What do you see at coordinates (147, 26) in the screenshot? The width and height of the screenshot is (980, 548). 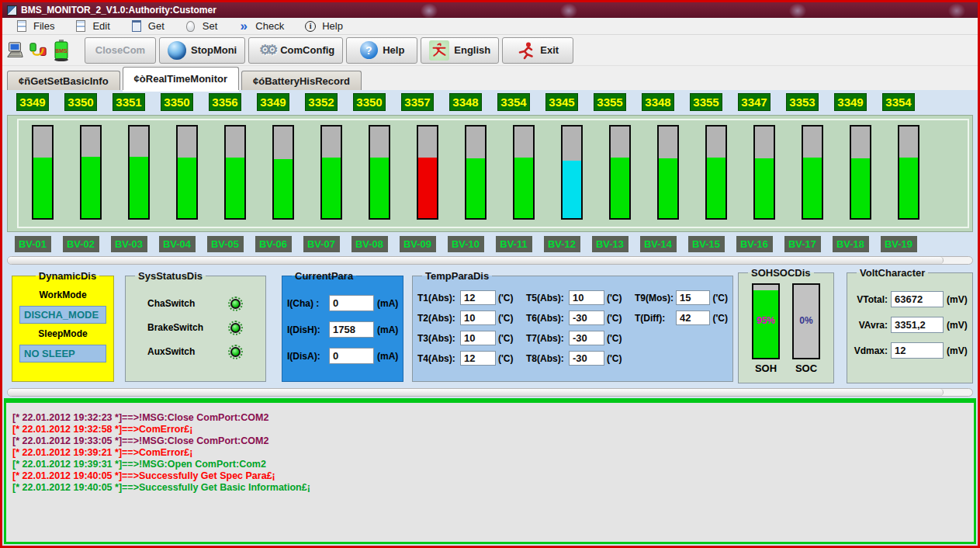 I see `menu-get: Get` at bounding box center [147, 26].